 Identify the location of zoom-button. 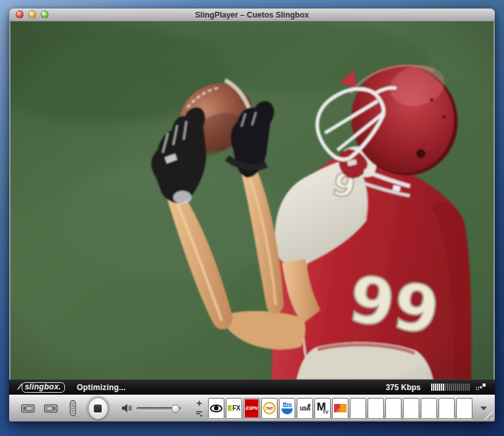
(45, 14).